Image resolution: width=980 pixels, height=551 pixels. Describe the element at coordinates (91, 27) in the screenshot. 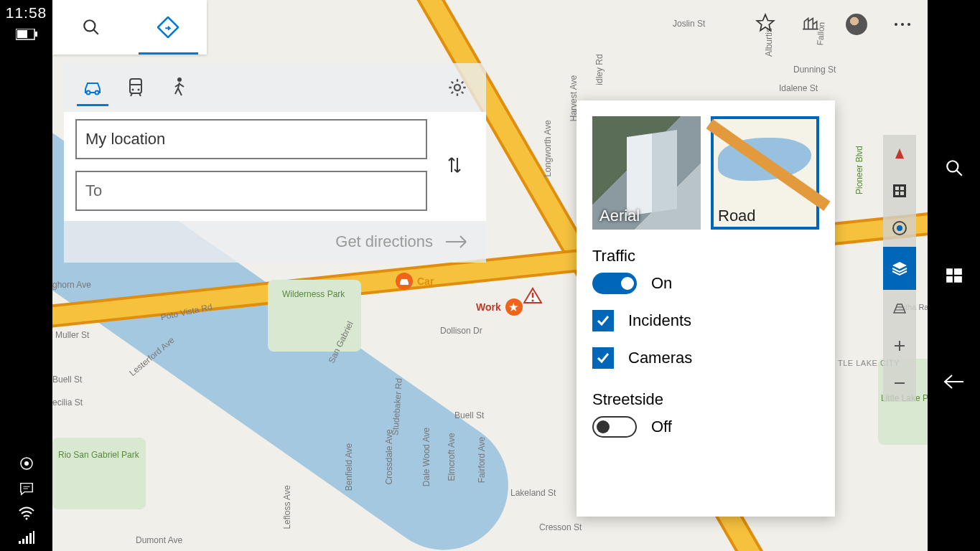

I see `tab-search` at that location.